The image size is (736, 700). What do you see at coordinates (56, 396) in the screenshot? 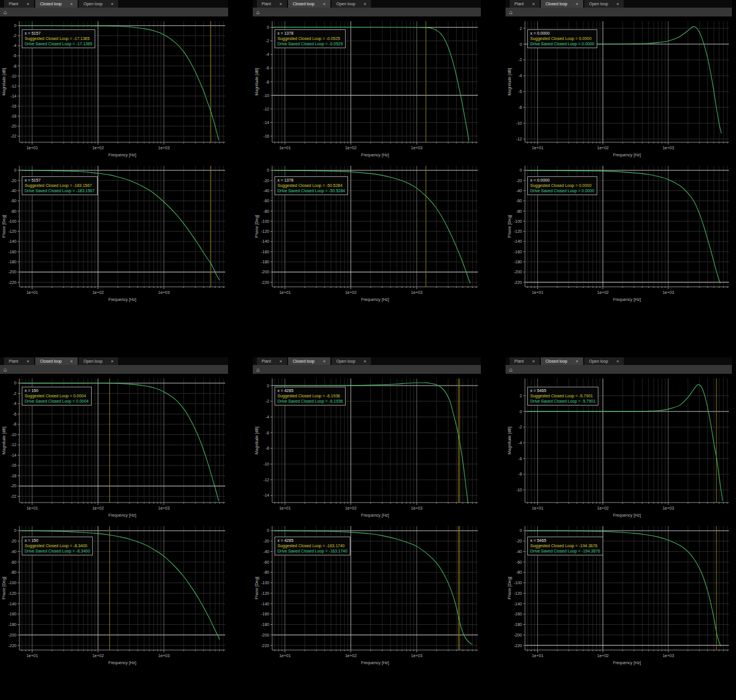
I see `cursor-readout: x = 150Suggested Closed Loop = 0.0004Dri…` at bounding box center [56, 396].